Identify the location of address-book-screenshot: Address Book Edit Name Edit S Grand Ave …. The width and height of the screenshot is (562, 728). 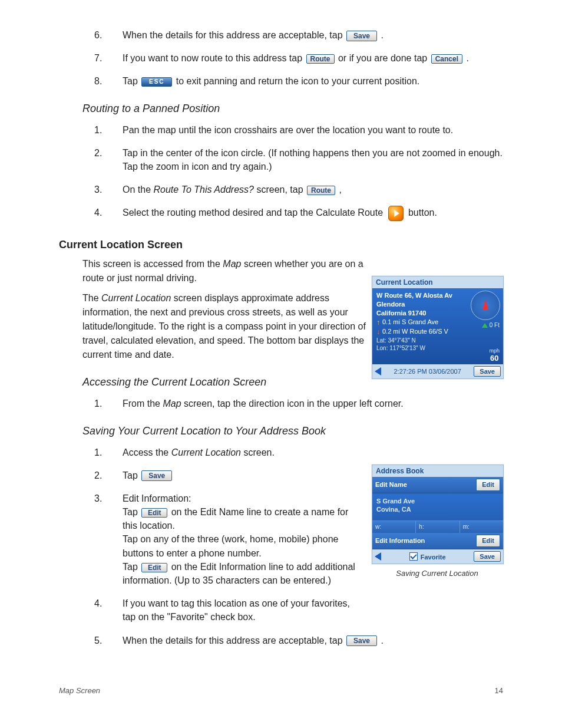
(437, 521).